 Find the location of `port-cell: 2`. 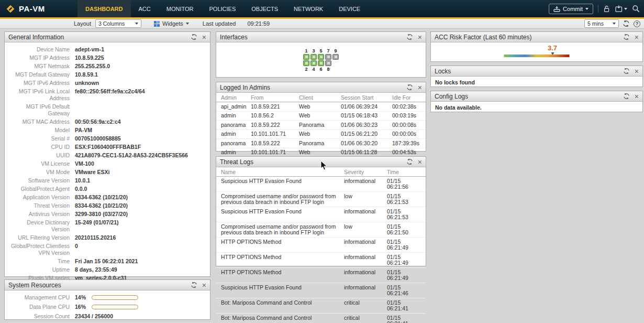

port-cell: 2 is located at coordinates (306, 66).